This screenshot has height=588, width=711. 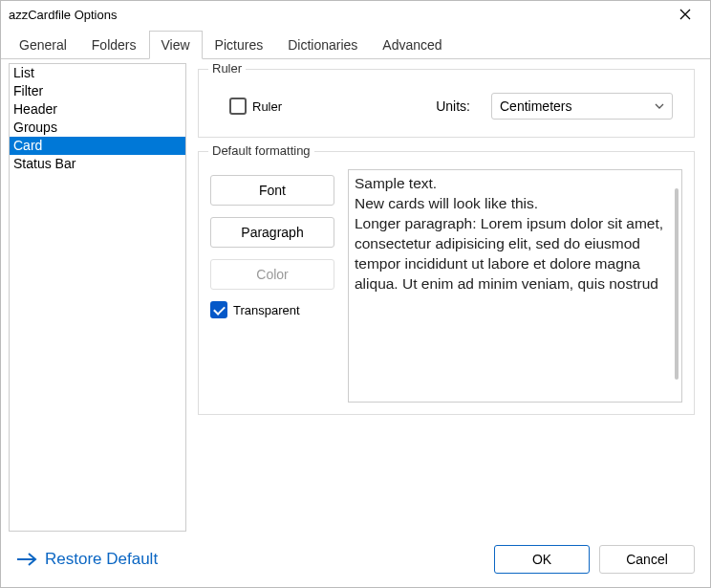 What do you see at coordinates (453, 106) in the screenshot?
I see `units-label: Units:` at bounding box center [453, 106].